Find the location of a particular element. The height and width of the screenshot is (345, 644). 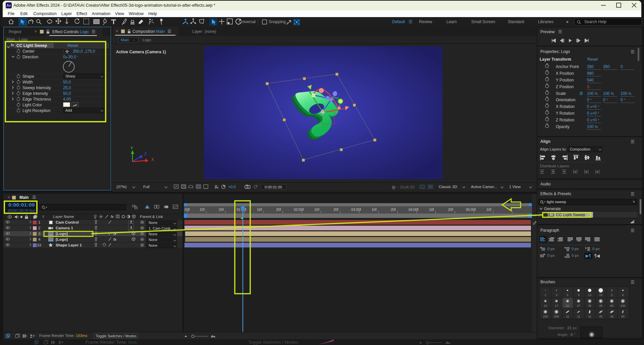

svg-text: 17 is located at coordinates (556, 306).